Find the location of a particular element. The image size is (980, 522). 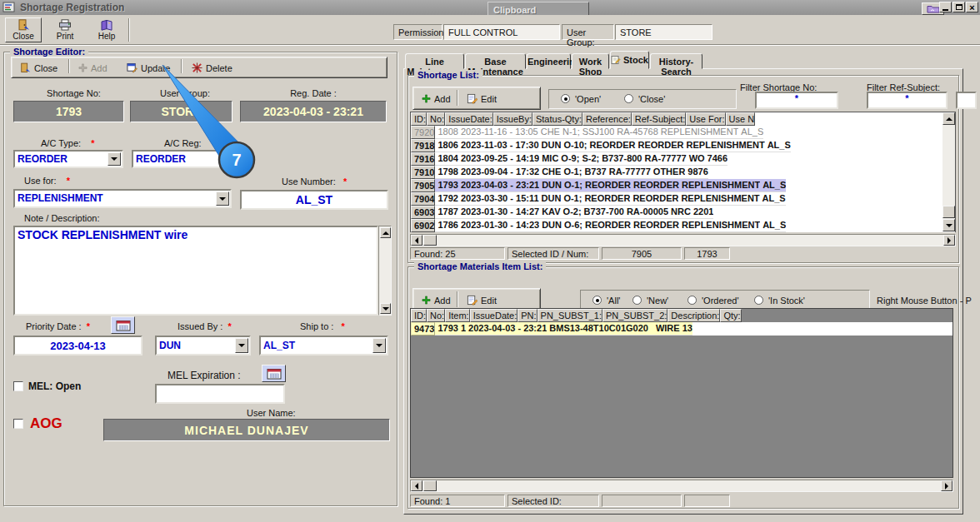

cell-issueby: KAV is located at coordinates (550, 212).